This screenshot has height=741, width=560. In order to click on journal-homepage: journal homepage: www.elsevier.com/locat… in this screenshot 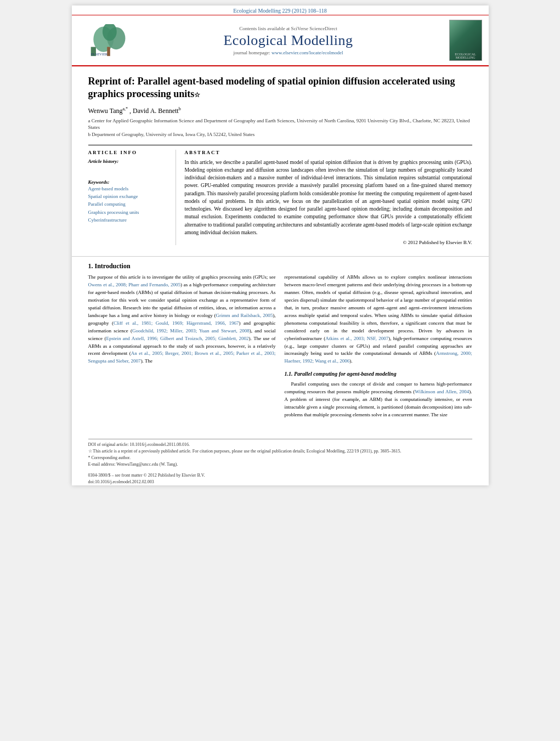, I will do `click(289, 53)`.